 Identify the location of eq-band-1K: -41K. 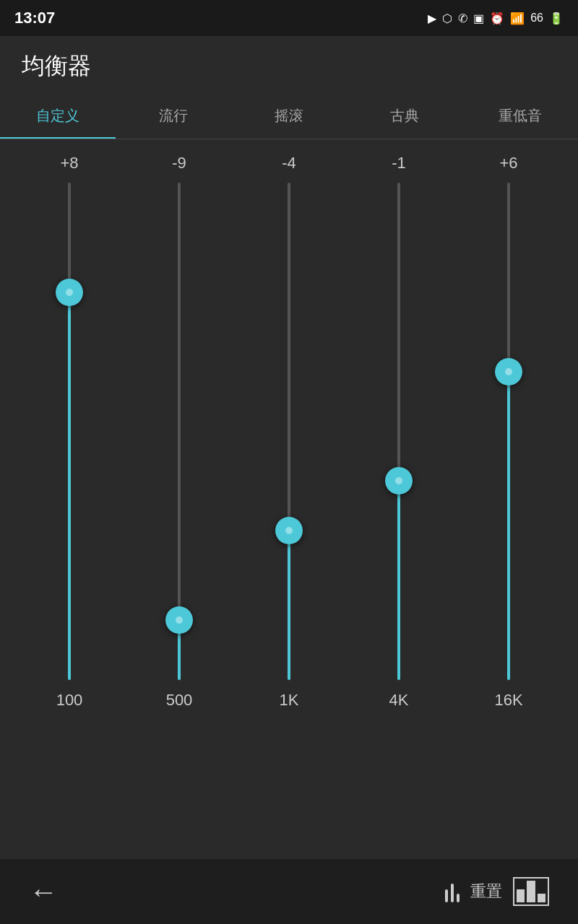
(289, 435).